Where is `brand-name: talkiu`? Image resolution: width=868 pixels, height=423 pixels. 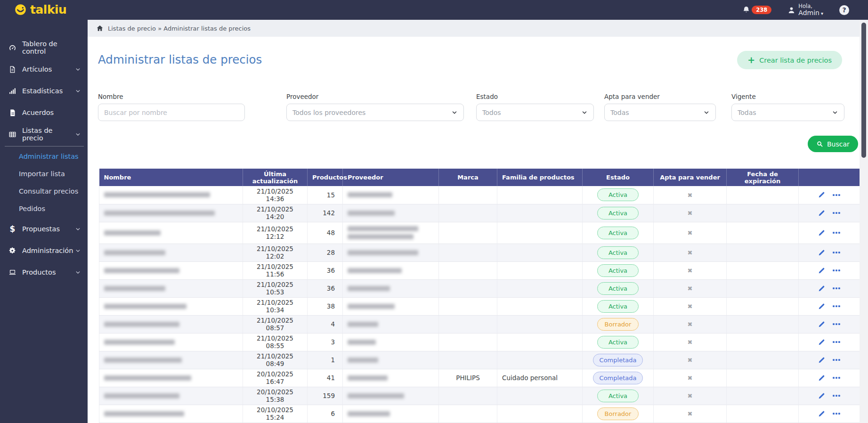 brand-name: talkiu is located at coordinates (48, 9).